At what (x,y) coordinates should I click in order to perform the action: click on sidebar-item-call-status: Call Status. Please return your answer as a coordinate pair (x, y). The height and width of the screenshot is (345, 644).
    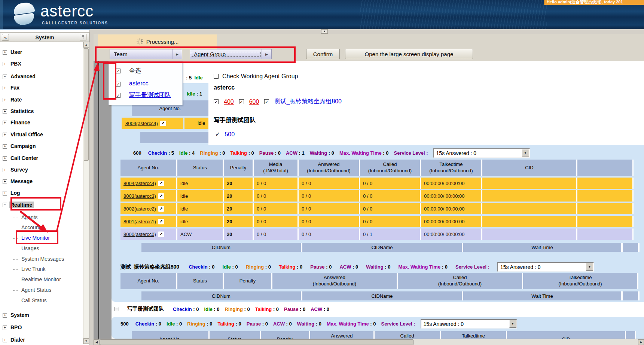
    Looking at the image, I should click on (34, 301).